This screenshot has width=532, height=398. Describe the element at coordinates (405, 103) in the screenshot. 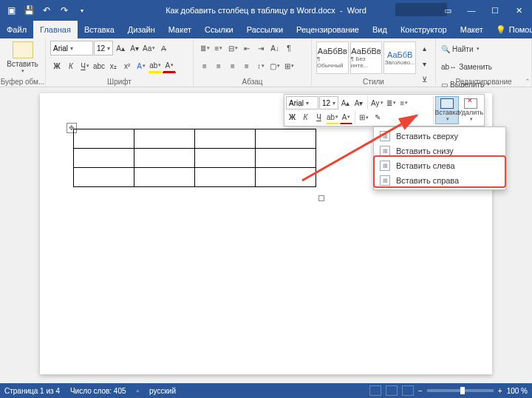

I see `mini-numbering-icon: ≡▾` at that location.